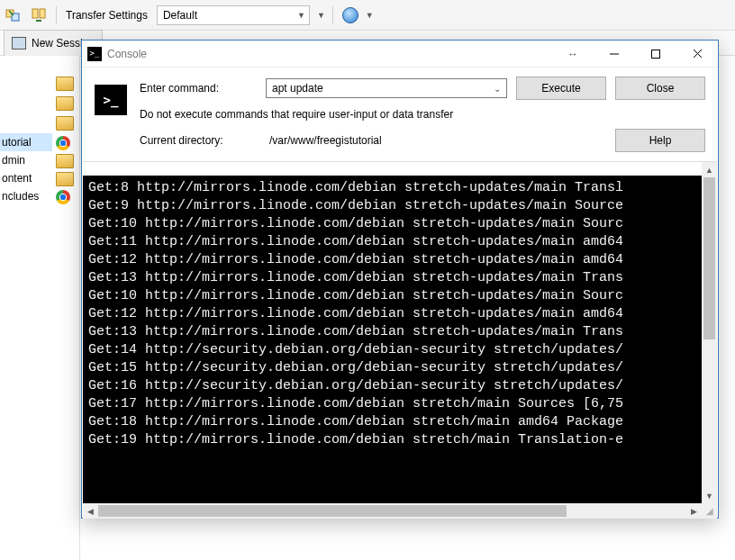  I want to click on globe-icon, so click(350, 15).